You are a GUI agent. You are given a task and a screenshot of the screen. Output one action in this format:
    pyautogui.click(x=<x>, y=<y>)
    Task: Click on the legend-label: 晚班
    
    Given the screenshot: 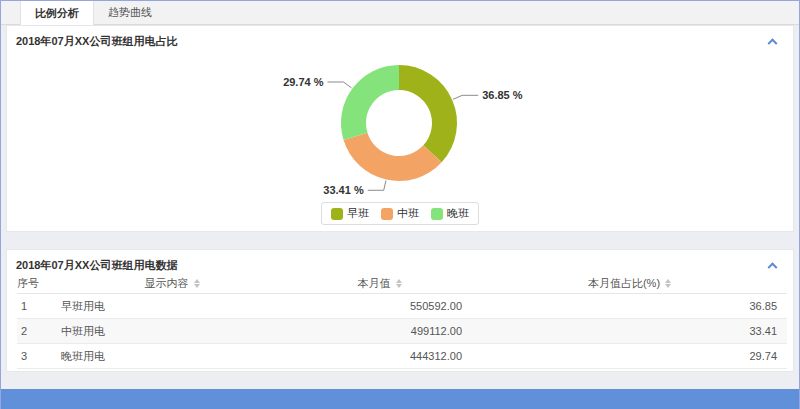 What is the action you would take?
    pyautogui.click(x=458, y=214)
    